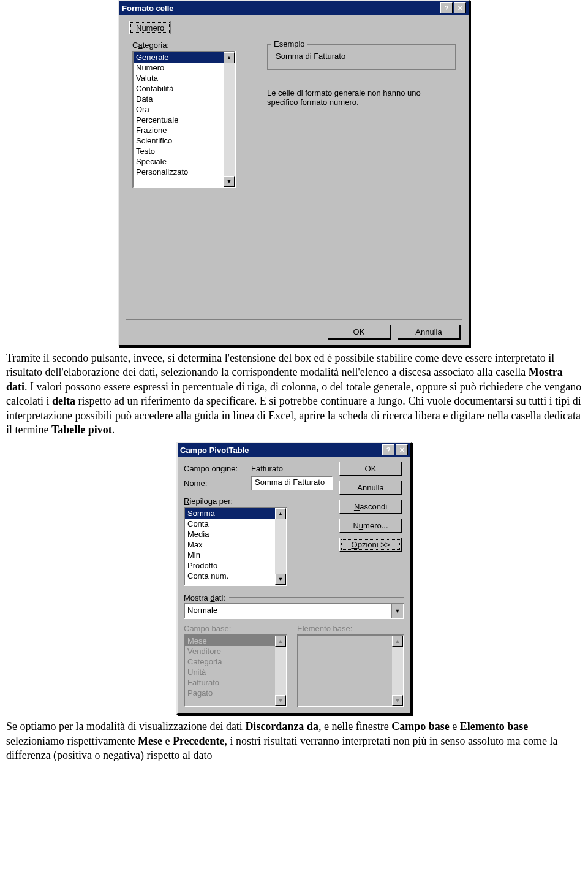 The height and width of the screenshot is (882, 588). I want to click on campo-origine-value: Fatturato, so click(267, 468).